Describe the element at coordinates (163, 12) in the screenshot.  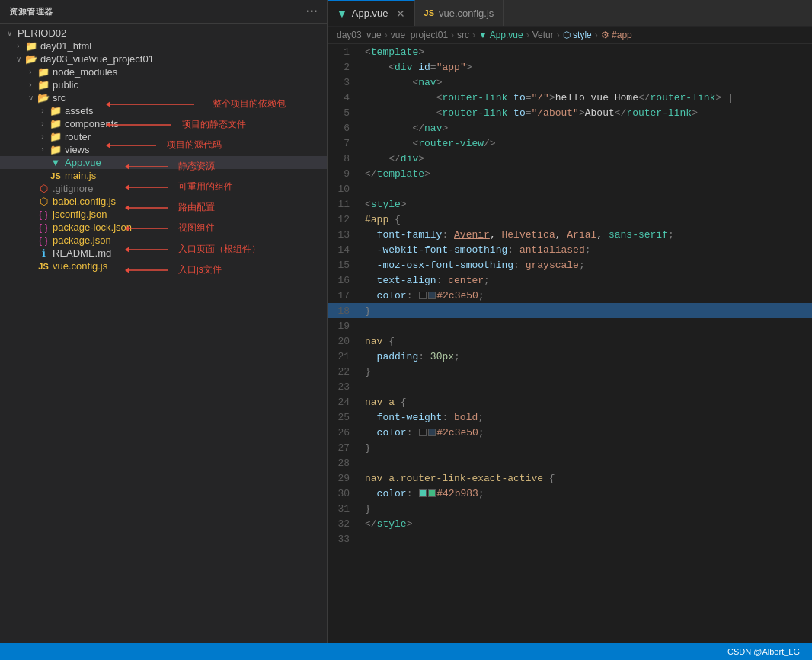
I see `sidebar-header: 资源管理器 ···` at that location.